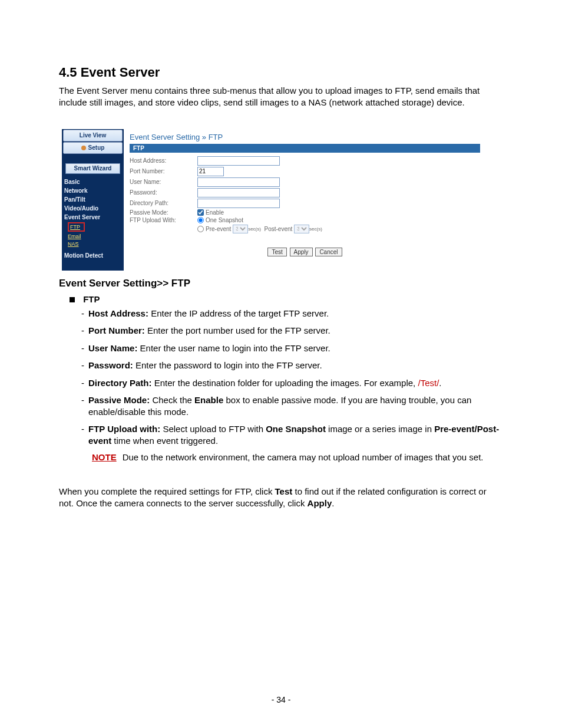 The height and width of the screenshot is (728, 562). Describe the element at coordinates (278, 229) in the screenshot. I see `radio-postevent-label: Post-event` at that location.